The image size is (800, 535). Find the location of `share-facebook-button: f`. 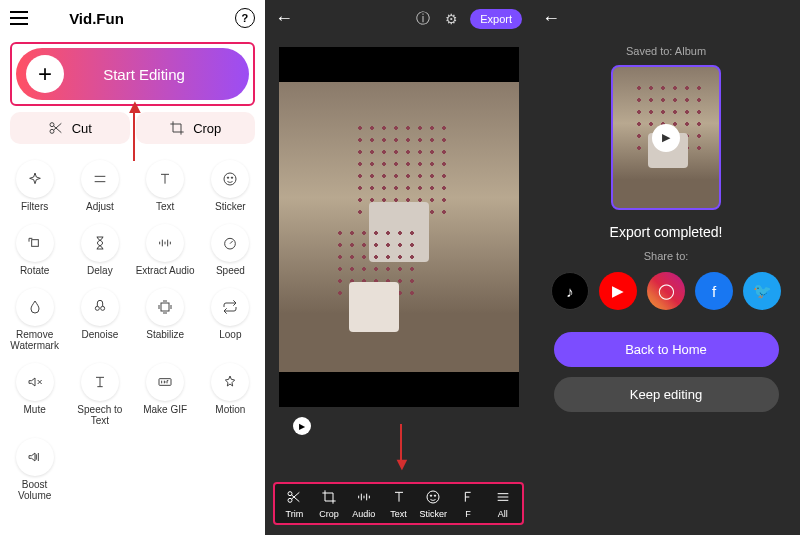

share-facebook-button: f is located at coordinates (714, 291).